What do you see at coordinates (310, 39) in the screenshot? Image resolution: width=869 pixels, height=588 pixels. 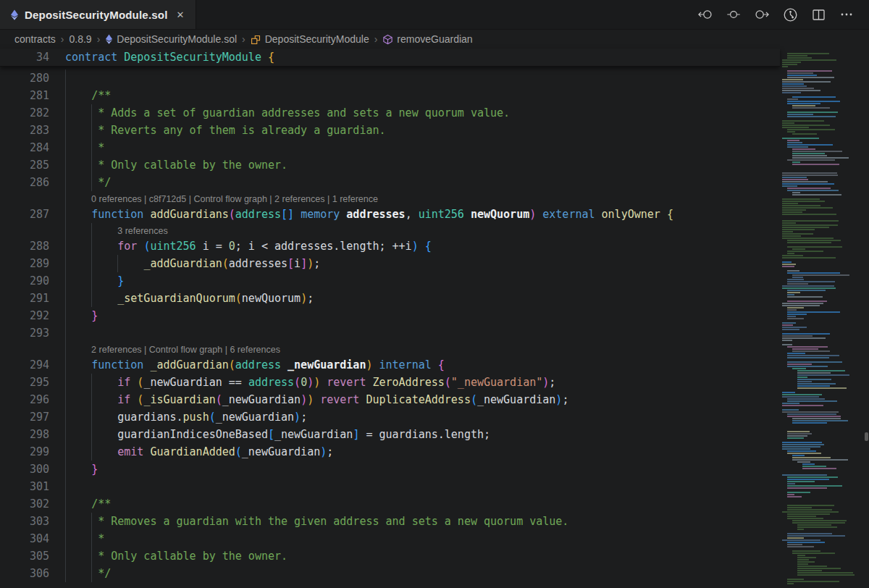 I see `breadcrumb-item: DepositSecurityModule` at bounding box center [310, 39].